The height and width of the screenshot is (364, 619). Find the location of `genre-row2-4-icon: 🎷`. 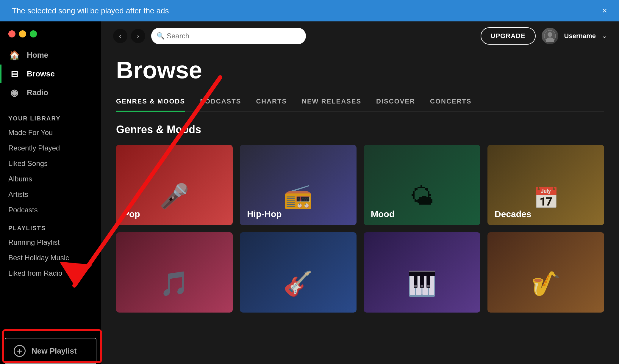

genre-row2-4-icon: 🎷 is located at coordinates (546, 284).